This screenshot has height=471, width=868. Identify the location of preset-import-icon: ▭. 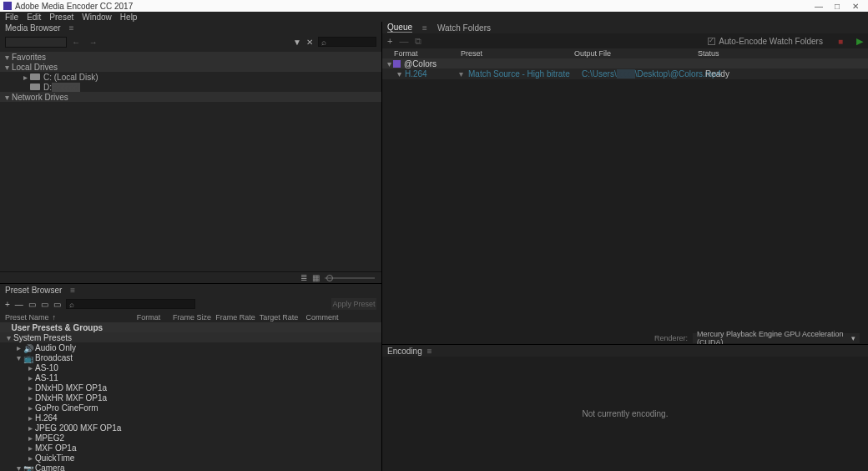
(57, 304).